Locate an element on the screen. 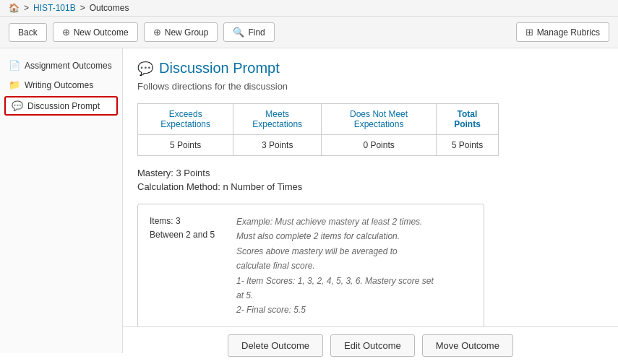 This screenshot has width=618, height=364. mastery-info: Mastery: 3 Points is located at coordinates (370, 173).